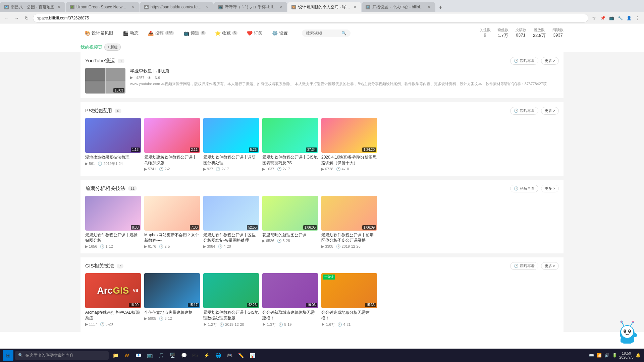 This screenshot has height=362, width=644. Describe the element at coordinates (550, 266) in the screenshot. I see `gis-more-btn: 更多 >` at that location.